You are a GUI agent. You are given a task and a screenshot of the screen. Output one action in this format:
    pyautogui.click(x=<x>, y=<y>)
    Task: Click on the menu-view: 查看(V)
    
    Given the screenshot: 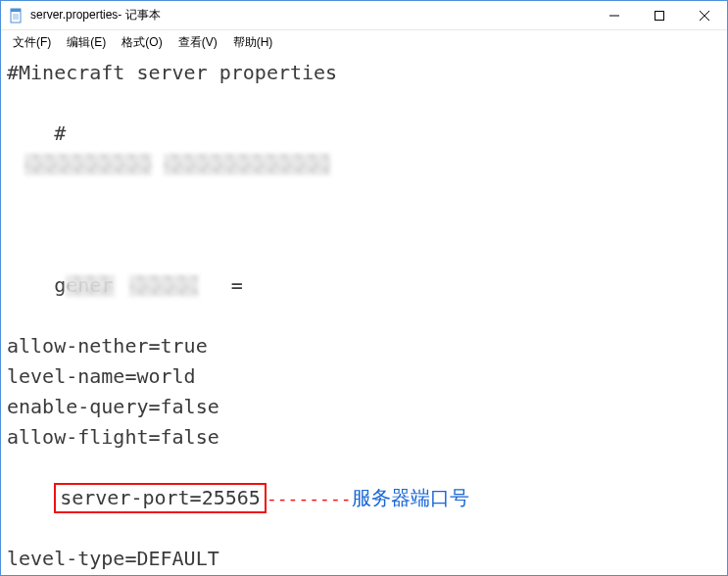 What is the action you would take?
    pyautogui.click(x=198, y=43)
    